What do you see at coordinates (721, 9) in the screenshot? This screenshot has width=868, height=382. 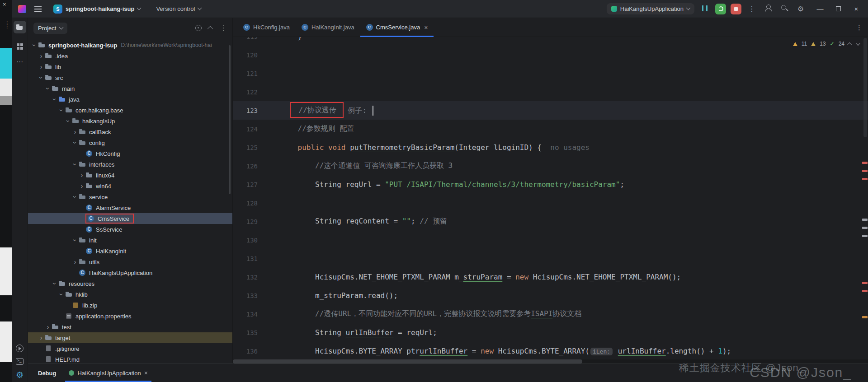 I see `rerun-debug-button` at bounding box center [721, 9].